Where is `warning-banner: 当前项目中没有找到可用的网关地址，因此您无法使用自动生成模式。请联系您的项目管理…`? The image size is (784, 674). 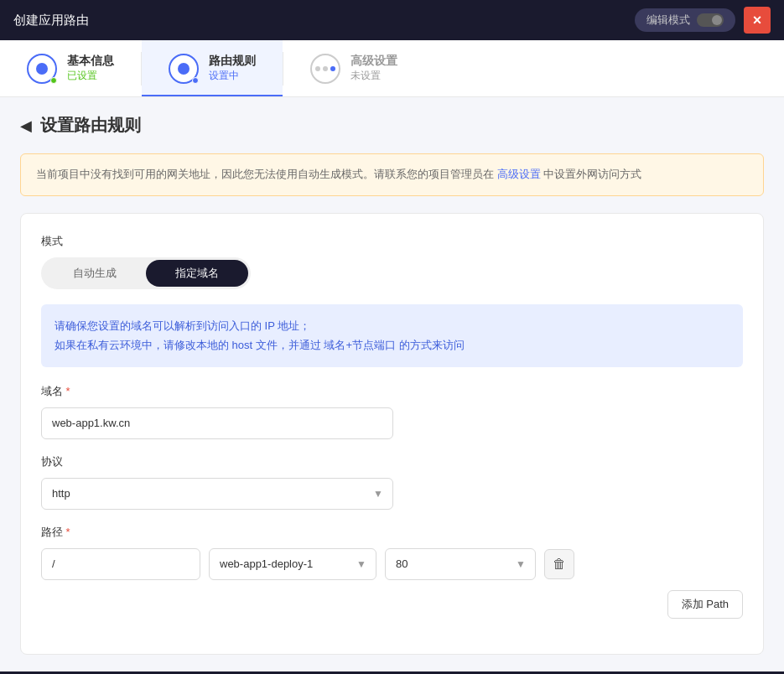
warning-banner: 当前项目中没有找到可用的网关地址，因此您无法使用自动生成模式。请联系您的项目管理… is located at coordinates (392, 174).